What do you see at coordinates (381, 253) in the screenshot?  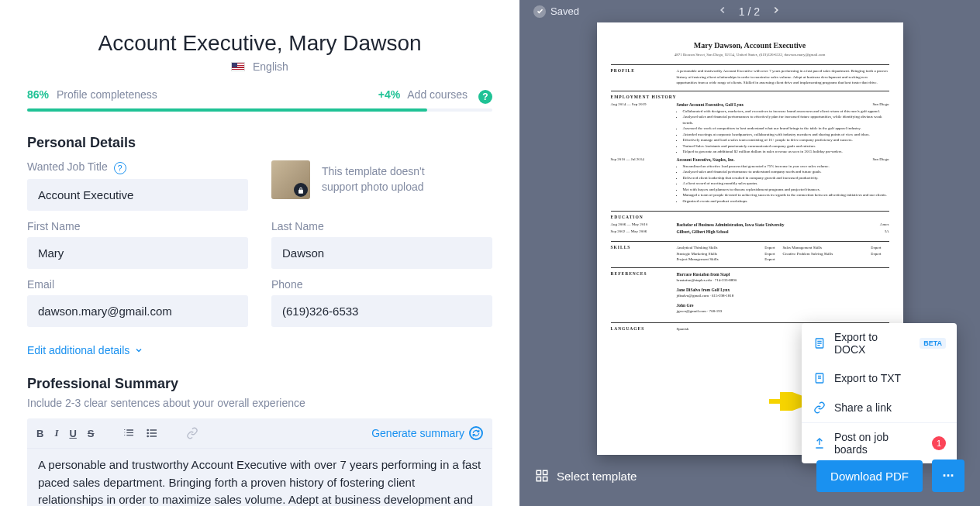 I see `last-name-input` at bounding box center [381, 253].